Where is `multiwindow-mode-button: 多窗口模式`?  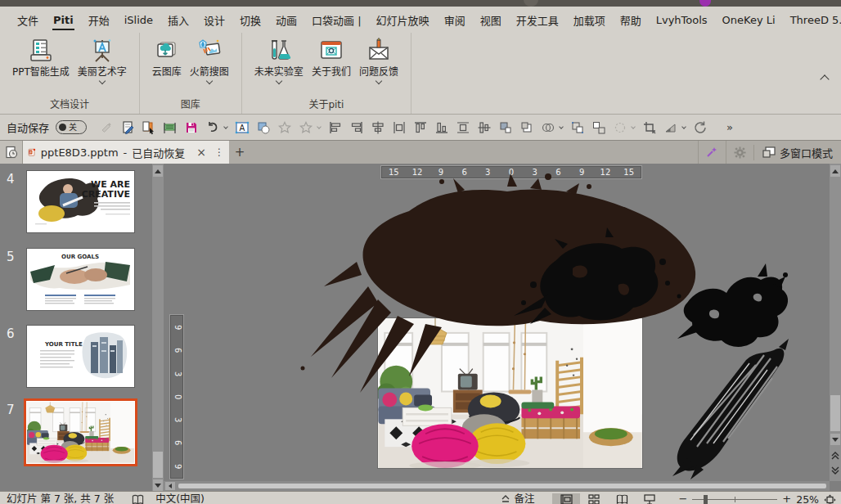 multiwindow-mode-button: 多窗口模式 is located at coordinates (797, 152).